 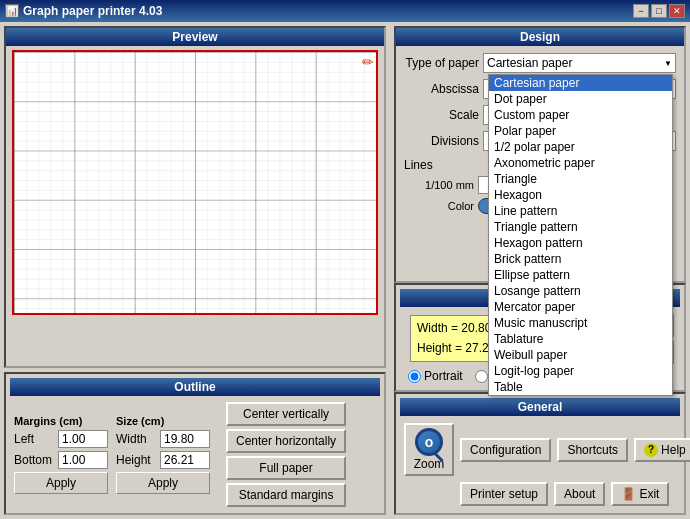 I want to click on zoom-button: o Zoom, so click(x=429, y=450).